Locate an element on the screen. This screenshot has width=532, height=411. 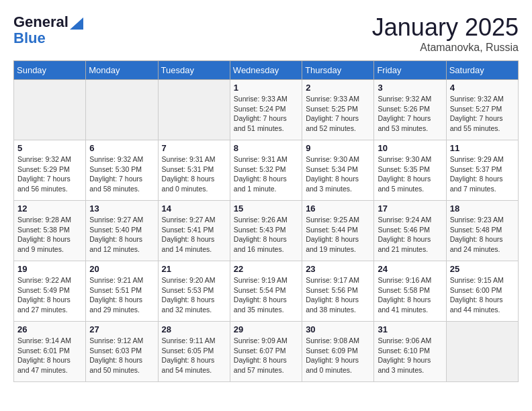
logo-triangle-icon is located at coordinates (77, 22).